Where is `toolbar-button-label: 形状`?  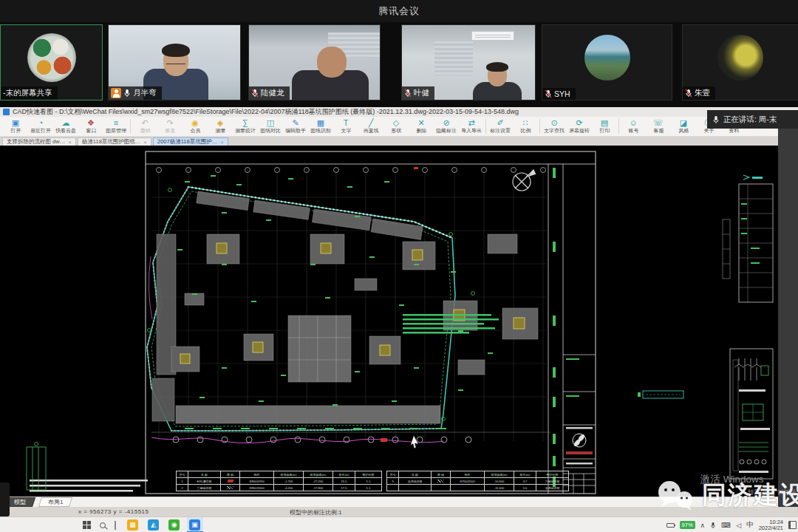
toolbar-button-label: 形状 is located at coordinates (396, 130).